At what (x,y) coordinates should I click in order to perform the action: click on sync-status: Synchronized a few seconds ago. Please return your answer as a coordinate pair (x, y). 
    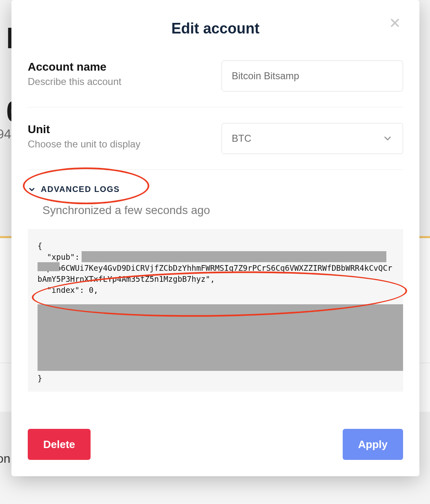
    Looking at the image, I should click on (223, 210).